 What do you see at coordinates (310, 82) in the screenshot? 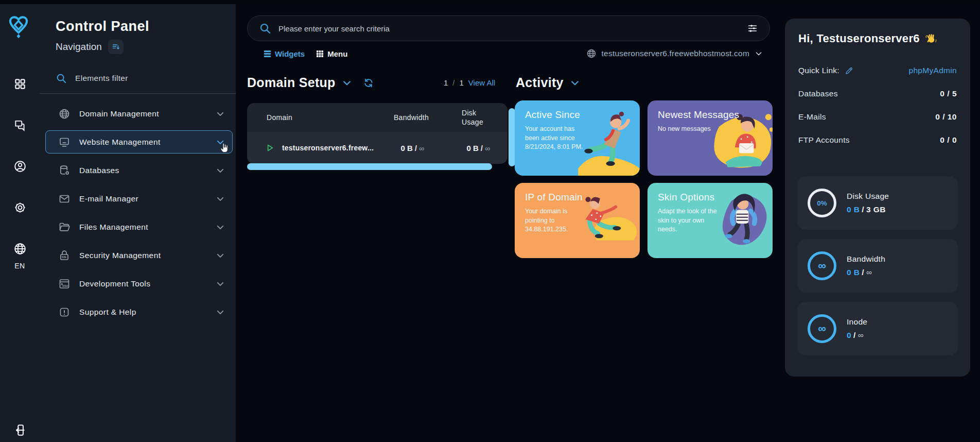
I see `domain-setup-header: Domain Setup` at bounding box center [310, 82].